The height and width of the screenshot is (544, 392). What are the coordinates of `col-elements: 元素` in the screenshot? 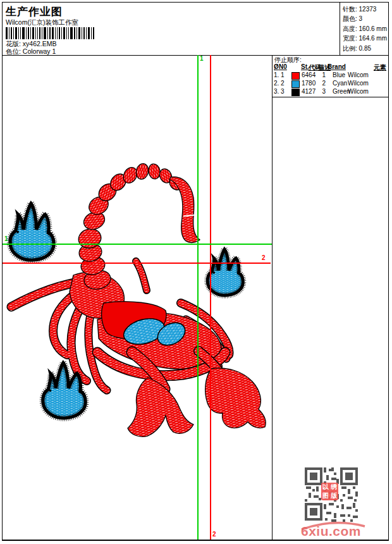 It's located at (380, 68).